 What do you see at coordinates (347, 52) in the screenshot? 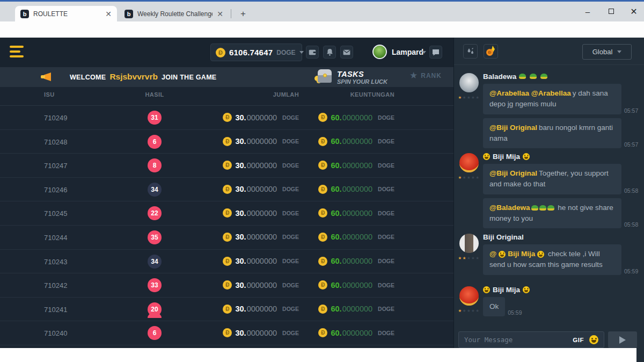
I see `messages-button` at bounding box center [347, 52].